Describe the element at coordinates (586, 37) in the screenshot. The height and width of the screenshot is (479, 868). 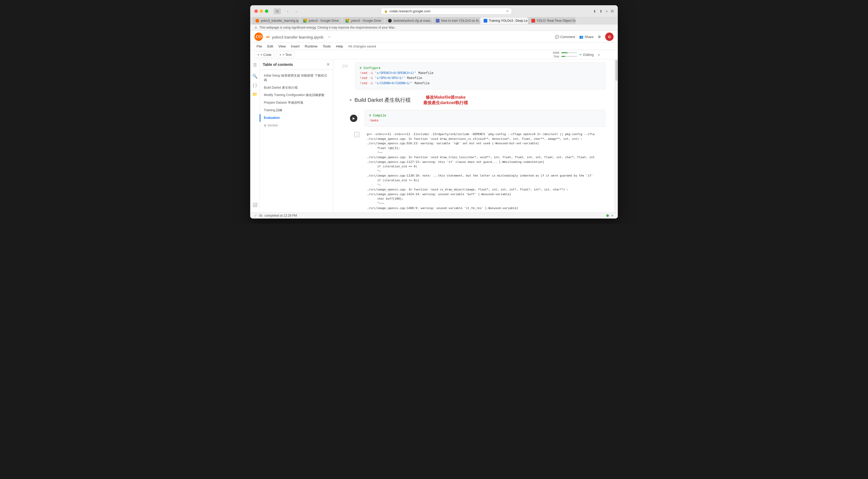
I see `share-btn: 👥 Share` at that location.